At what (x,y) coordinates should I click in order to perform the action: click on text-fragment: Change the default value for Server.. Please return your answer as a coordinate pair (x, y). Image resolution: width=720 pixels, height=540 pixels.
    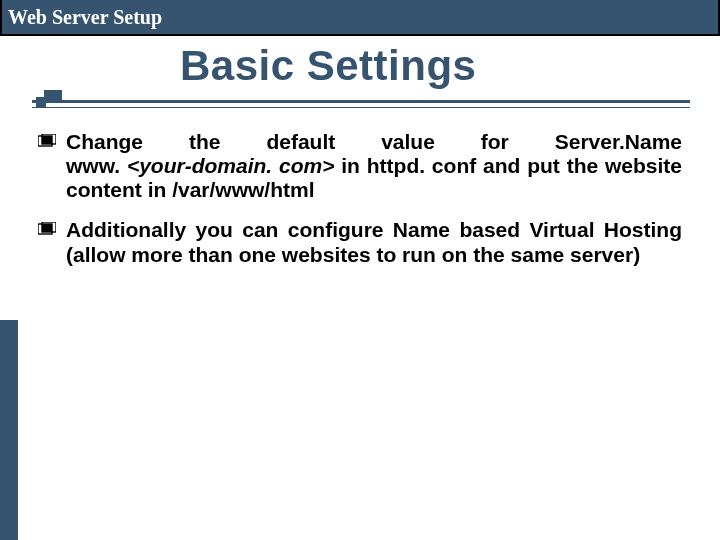
    Looking at the image, I should click on (346, 142).